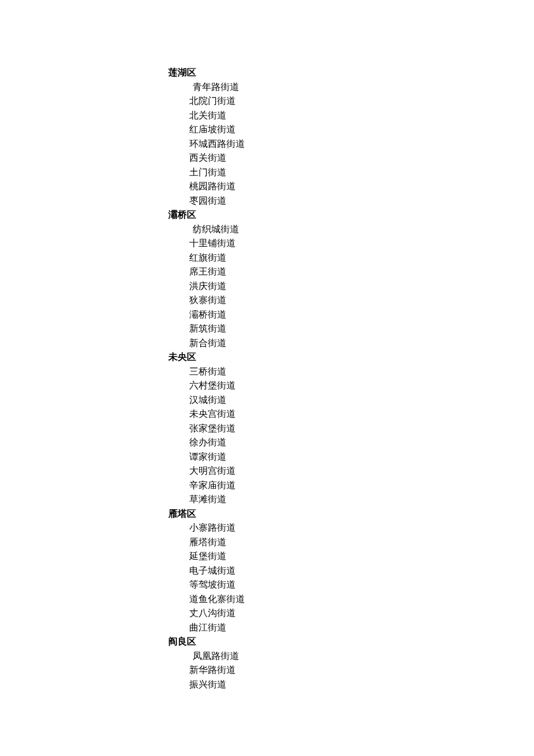 The image size is (534, 756). Describe the element at coordinates (362, 329) in the screenshot. I see `subdistrict-item: 新筑街道` at that location.